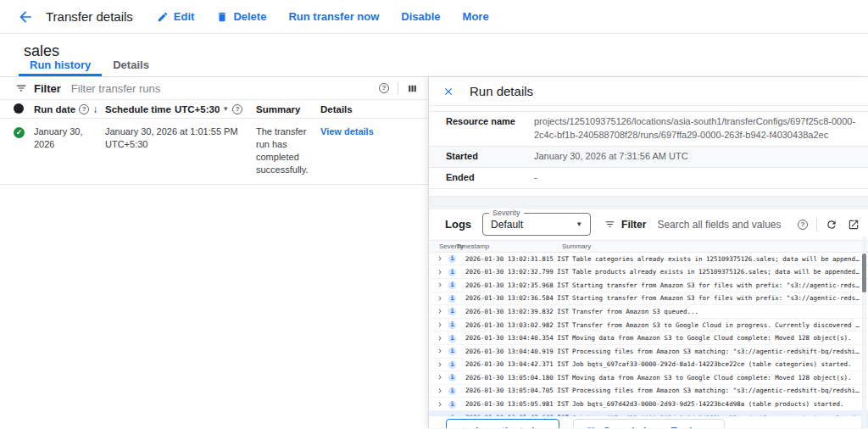  What do you see at coordinates (47, 88) in the screenshot?
I see `filter-label: Filter` at bounding box center [47, 88].